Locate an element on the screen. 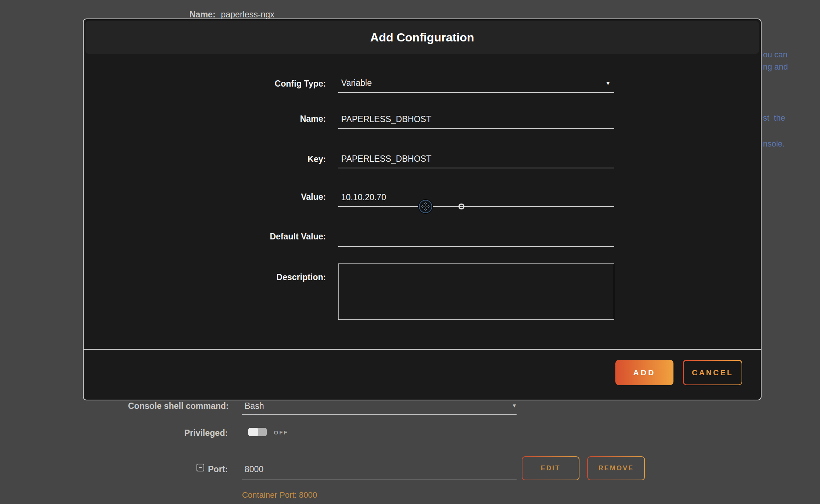 Image resolution: width=820 pixels, height=504 pixels. move-cursor-icon is located at coordinates (426, 206).